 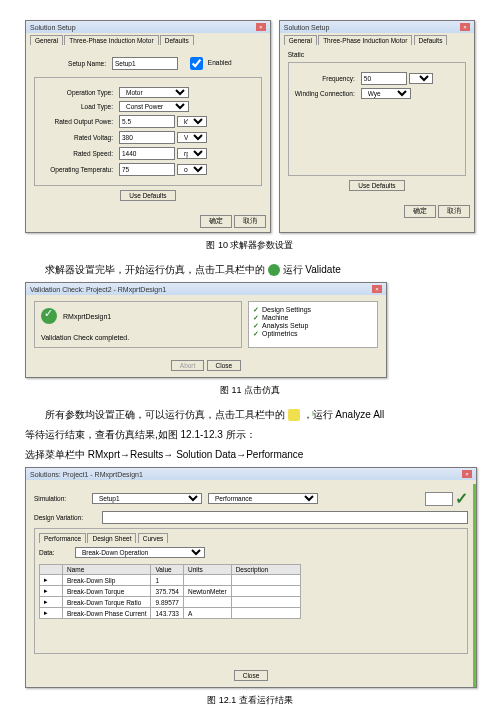 I want to click on static-group-label: Static, so click(x=377, y=54).